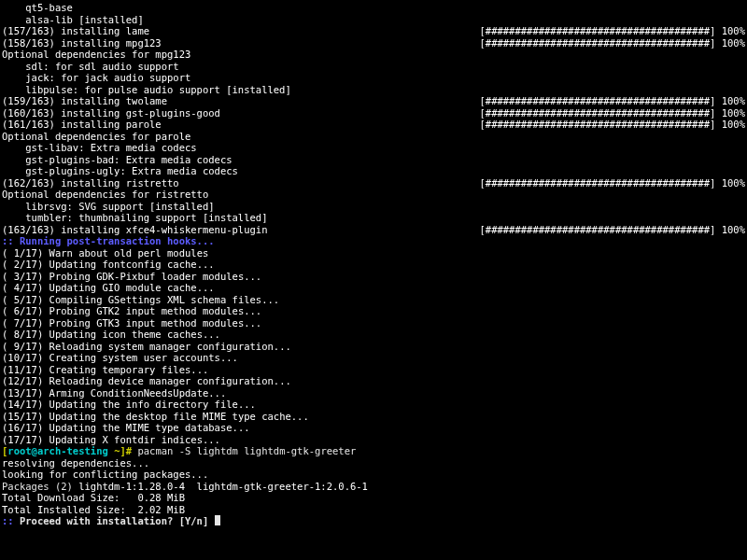  What do you see at coordinates (108, 43) in the screenshot?
I see `install-label: installing mpg123` at bounding box center [108, 43].